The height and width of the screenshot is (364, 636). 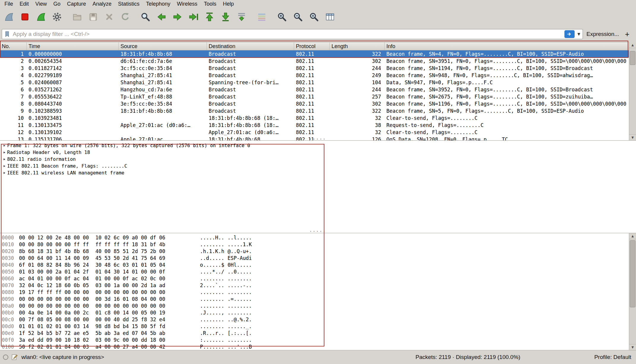 What do you see at coordinates (57, 17) in the screenshot?
I see `capture-options-button` at bounding box center [57, 17].